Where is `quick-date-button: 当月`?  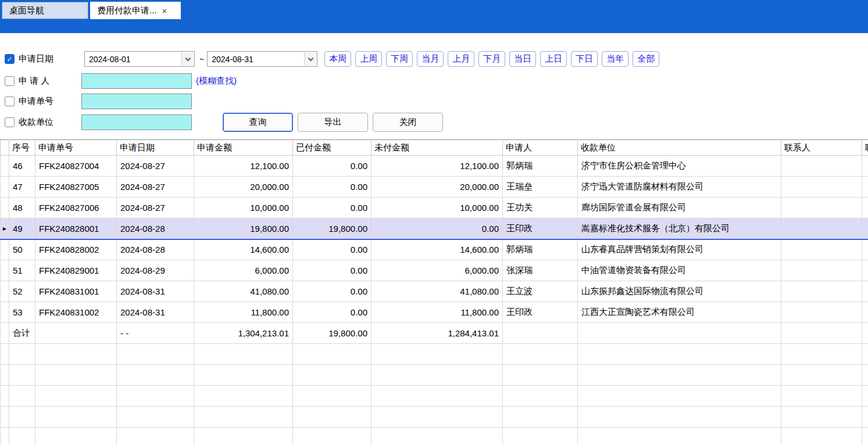 quick-date-button: 当月 is located at coordinates (430, 59).